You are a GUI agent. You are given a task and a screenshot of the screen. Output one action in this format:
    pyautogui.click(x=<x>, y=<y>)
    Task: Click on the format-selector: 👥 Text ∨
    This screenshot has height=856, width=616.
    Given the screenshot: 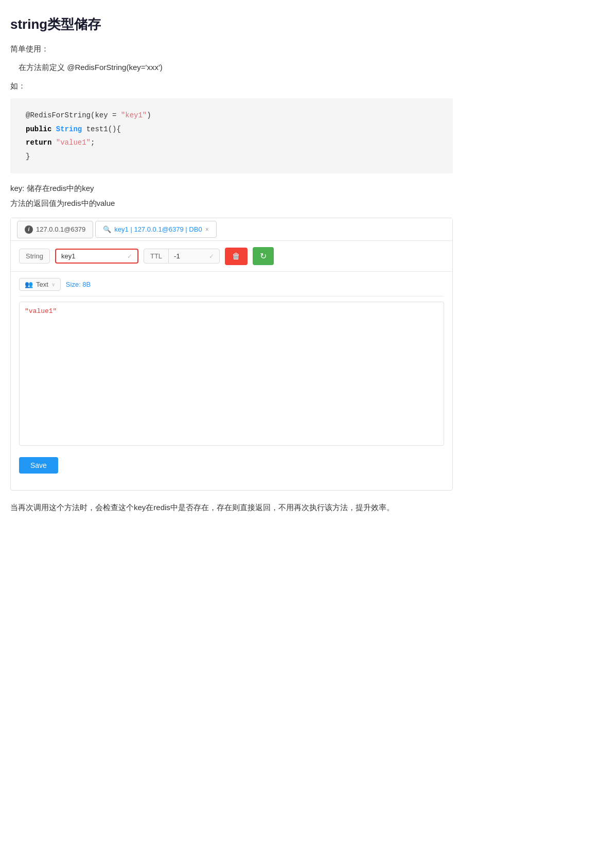 What is the action you would take?
    pyautogui.click(x=40, y=284)
    